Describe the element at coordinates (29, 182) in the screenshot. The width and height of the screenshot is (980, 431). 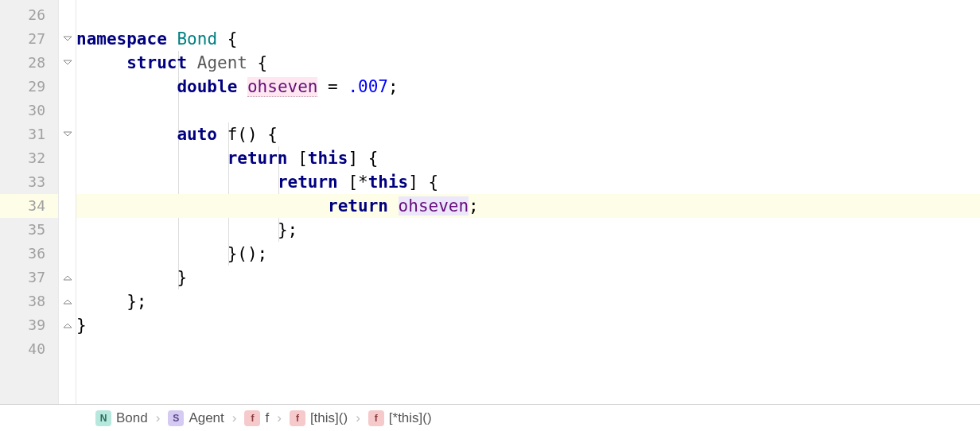
I see `line-number: 33` at that location.